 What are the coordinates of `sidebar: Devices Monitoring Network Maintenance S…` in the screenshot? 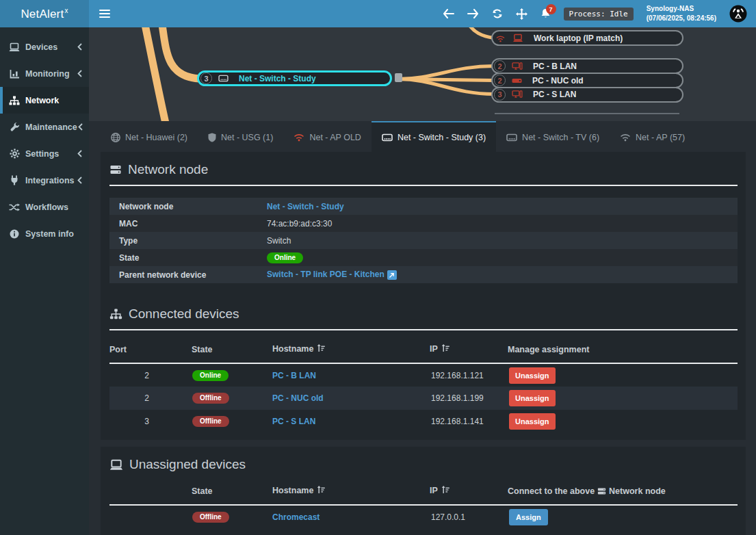 It's located at (44, 281).